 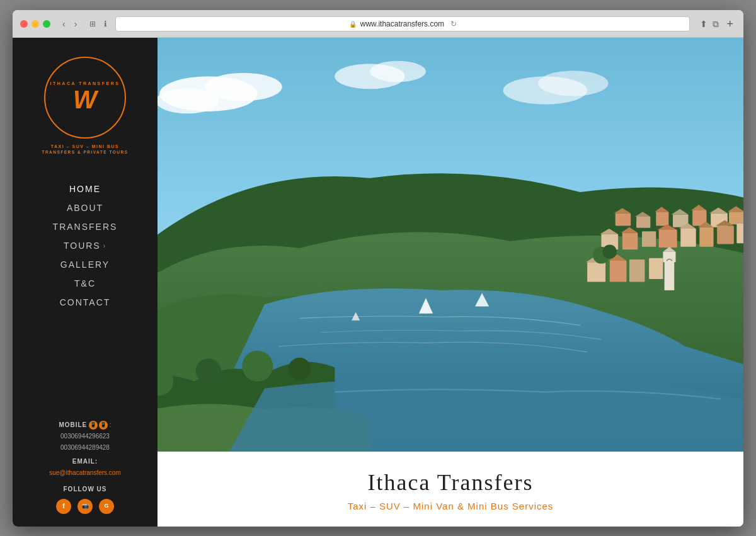 What do you see at coordinates (85, 302) in the screenshot?
I see `nav-item-contact: CONTACT` at bounding box center [85, 302].